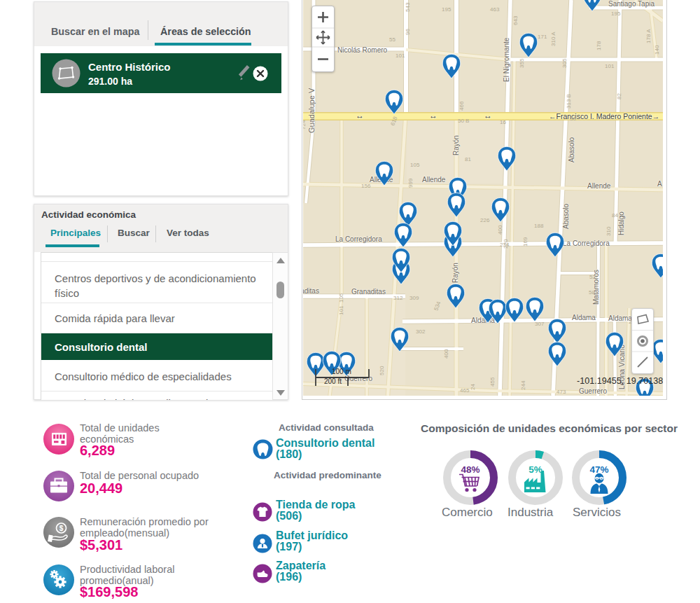 The width and height of the screenshot is (700, 603). I want to click on svg-text: 999, so click(410, 183).